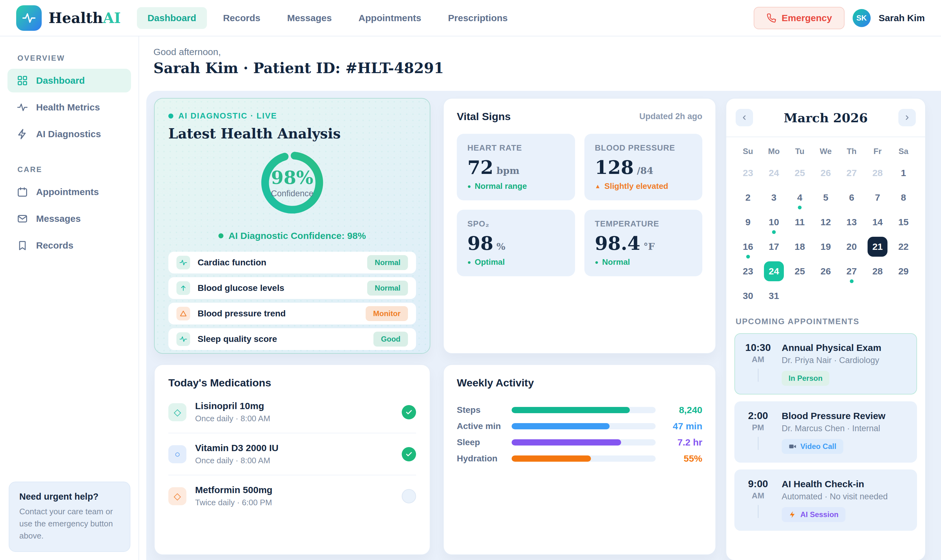 This screenshot has height=560, width=941. Describe the element at coordinates (299, 52) in the screenshot. I see `salutation: Good afternoon,` at that location.